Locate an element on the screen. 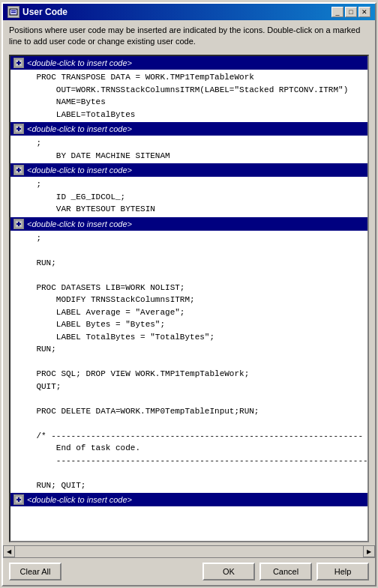  horizontal-scrollbar: ◀ ▶ is located at coordinates (189, 551).